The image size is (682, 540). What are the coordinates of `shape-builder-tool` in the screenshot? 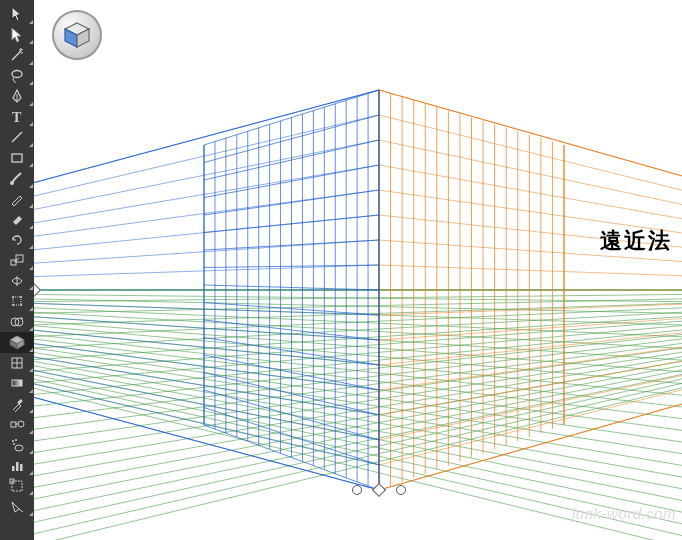 It's located at (17, 322).